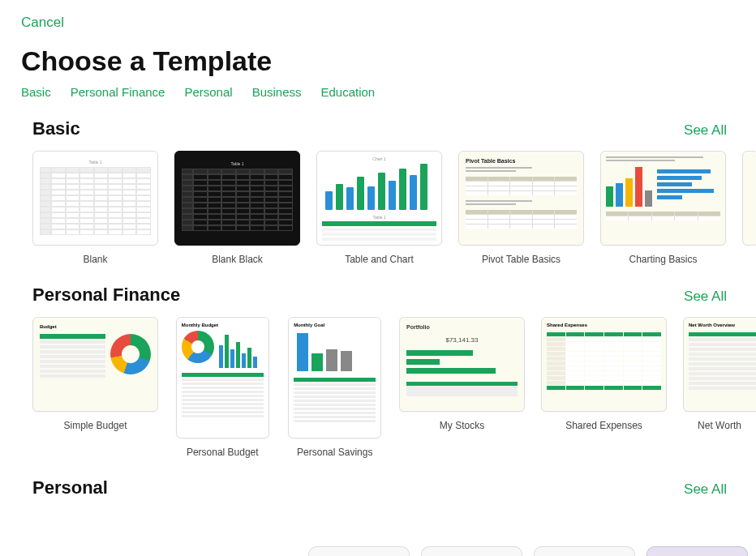 This screenshot has width=756, height=556. What do you see at coordinates (521, 207) in the screenshot?
I see `template-pivot-table-basics: Pivot Table Basics Pivot Table Basics` at bounding box center [521, 207].